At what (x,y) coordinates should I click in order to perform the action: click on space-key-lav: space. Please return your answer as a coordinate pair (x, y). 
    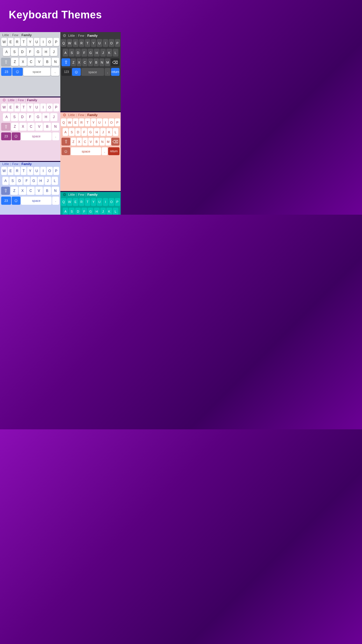
    Looking at the image, I should click on (36, 201).